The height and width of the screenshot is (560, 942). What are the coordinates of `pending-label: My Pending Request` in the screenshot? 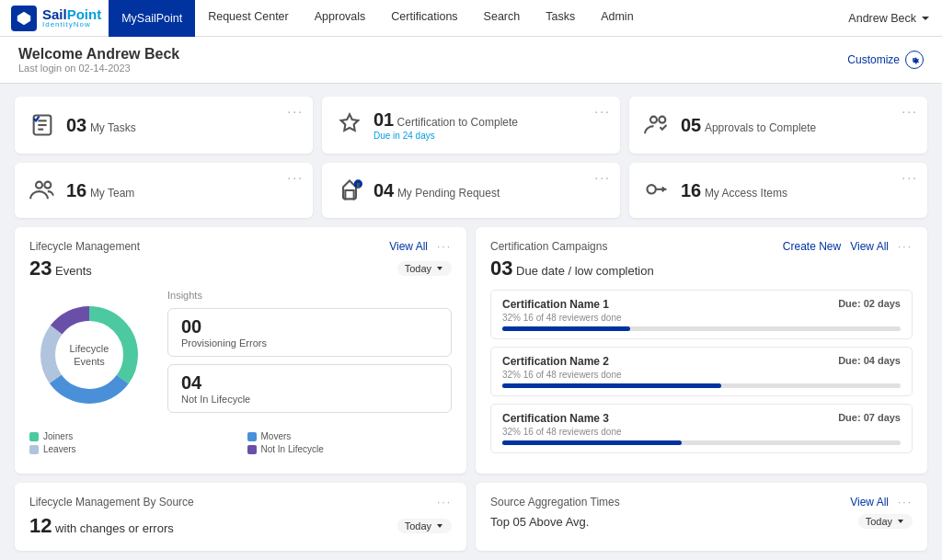 It's located at (449, 193).